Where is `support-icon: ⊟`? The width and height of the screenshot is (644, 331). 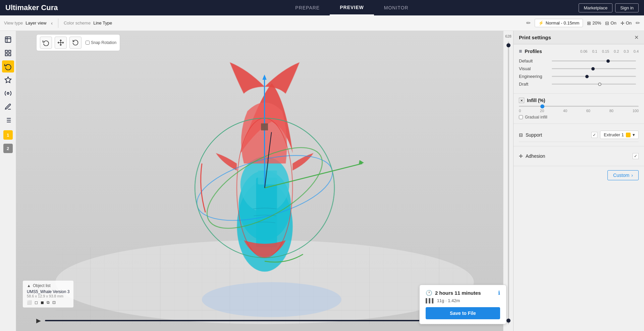 support-icon: ⊟ is located at coordinates (607, 23).